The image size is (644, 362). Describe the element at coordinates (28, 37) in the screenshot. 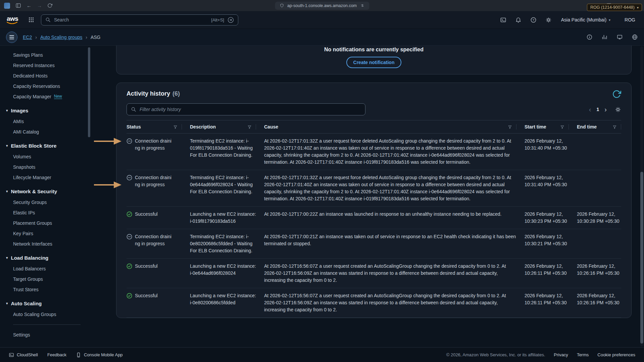

I see `breadcrumb-ec2: EC2` at that location.